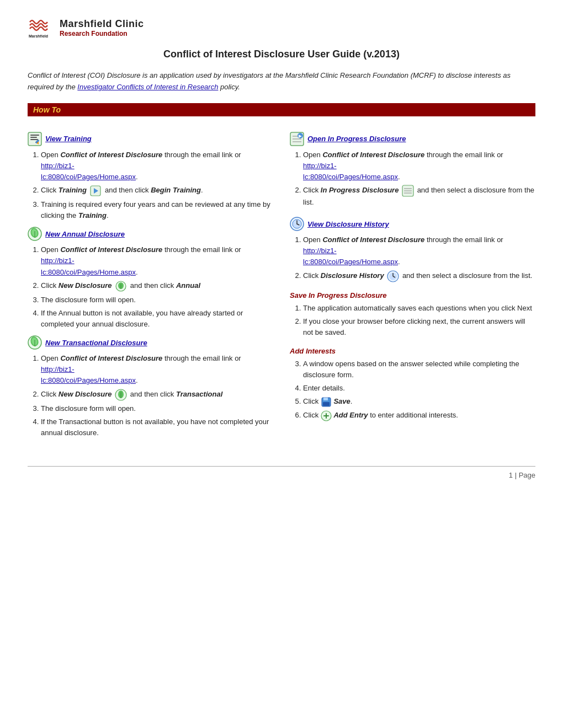  I want to click on logo-sub-text: Research Foundation, so click(102, 34).